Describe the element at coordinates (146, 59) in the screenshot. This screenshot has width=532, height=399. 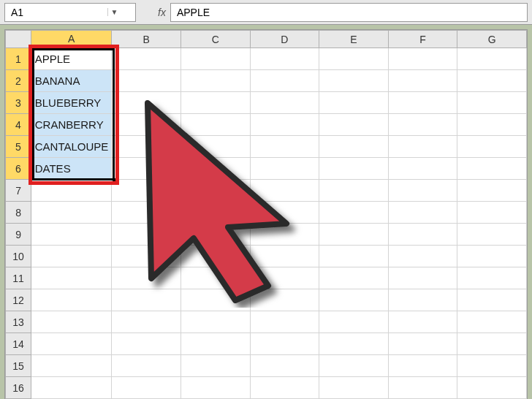
I see `cell-b1` at that location.